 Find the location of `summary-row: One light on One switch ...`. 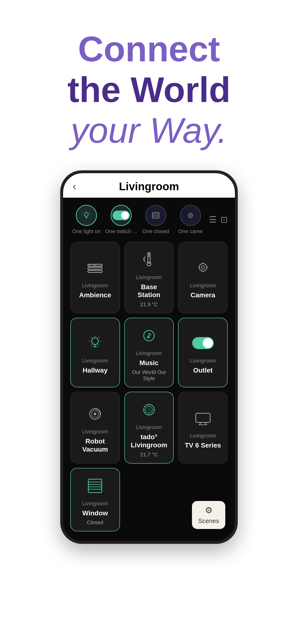

summary-row: One light on One switch ... is located at coordinates (149, 220).